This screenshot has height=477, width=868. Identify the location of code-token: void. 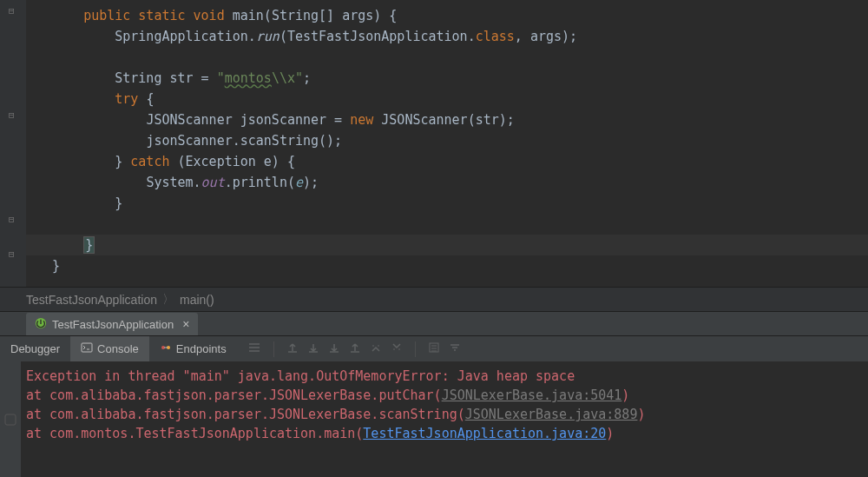
(214, 16).